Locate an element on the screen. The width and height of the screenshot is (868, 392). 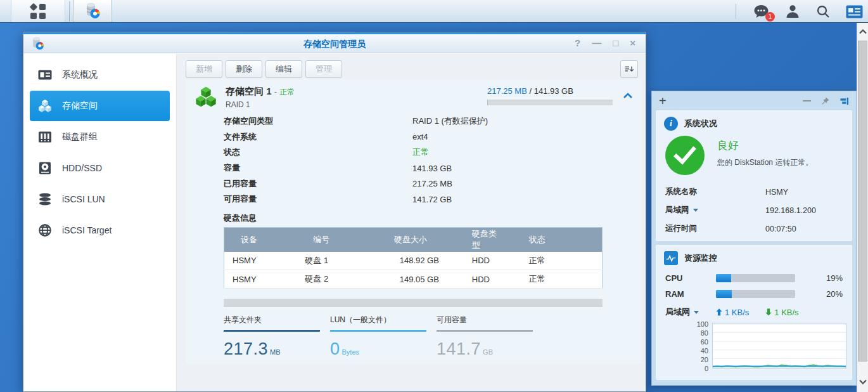
detail-value: 141.72 GB is located at coordinates (432, 199).